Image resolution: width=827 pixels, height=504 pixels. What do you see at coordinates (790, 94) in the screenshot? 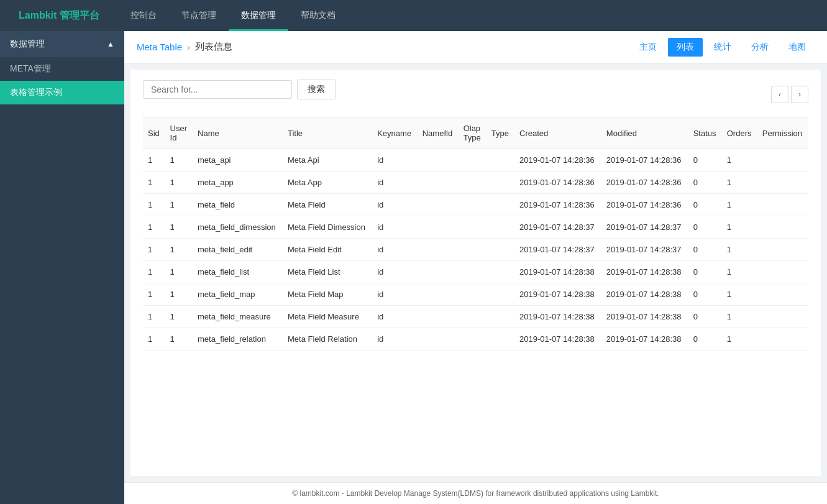
I see `pagination-arrows: ‹ ›` at bounding box center [790, 94].